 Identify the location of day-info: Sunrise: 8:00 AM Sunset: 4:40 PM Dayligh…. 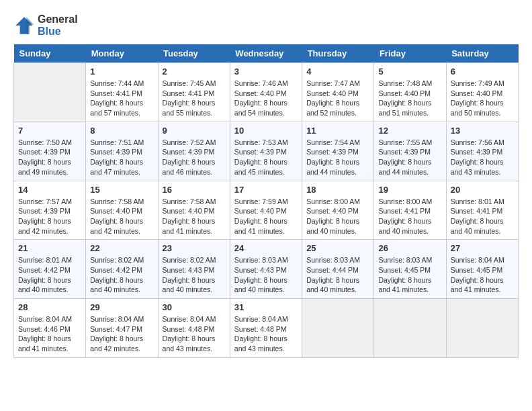
(338, 216).